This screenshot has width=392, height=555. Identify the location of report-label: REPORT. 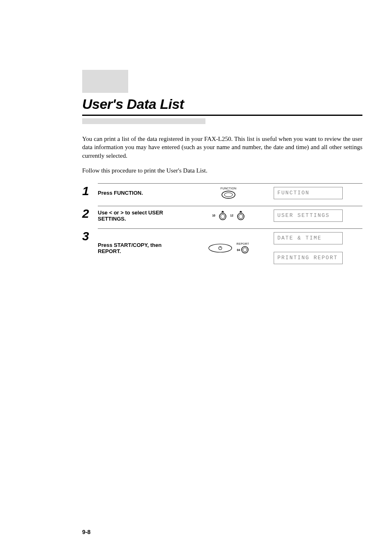
(243, 244).